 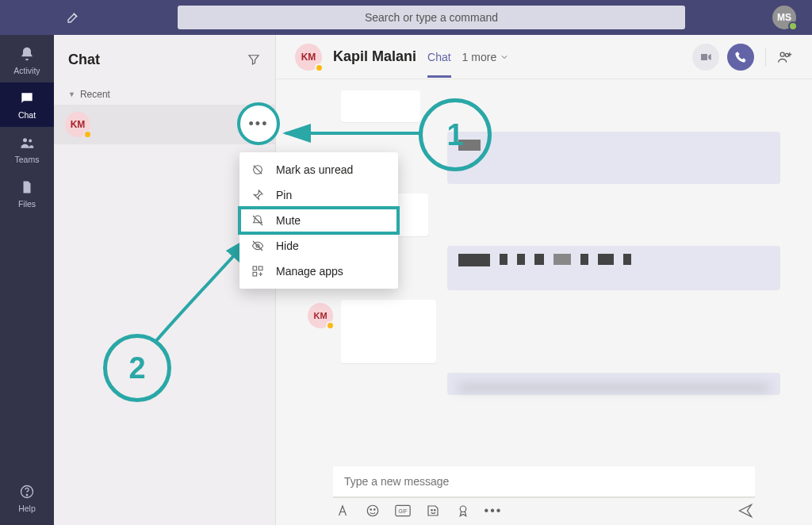 What do you see at coordinates (258, 195) in the screenshot?
I see `pin-icon` at bounding box center [258, 195].